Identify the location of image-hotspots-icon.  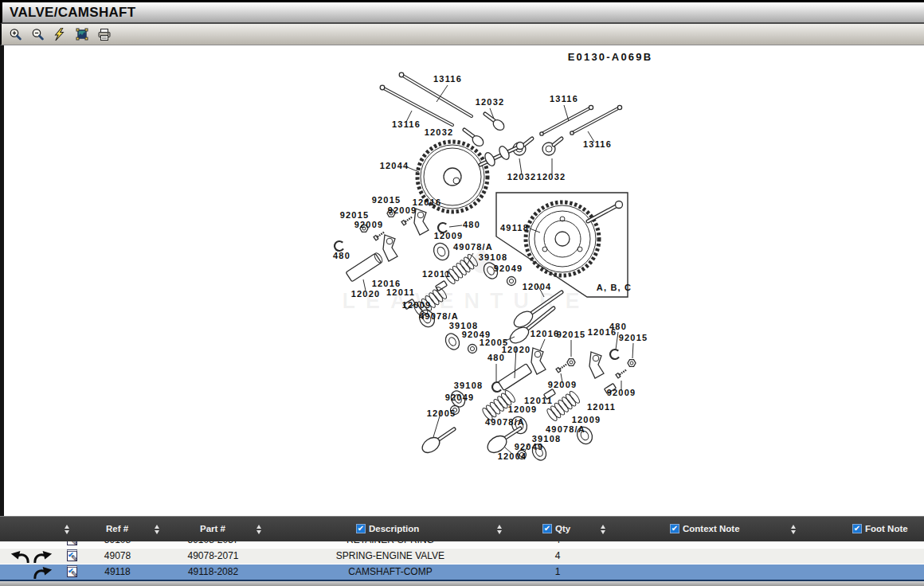
(82, 35).